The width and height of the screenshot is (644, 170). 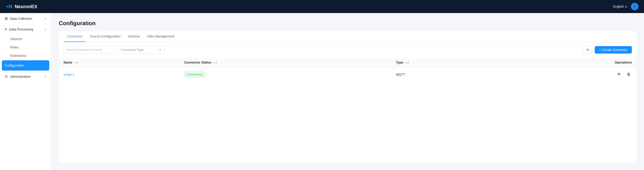 I want to click on cell-type: MQTT, so click(x=448, y=75).